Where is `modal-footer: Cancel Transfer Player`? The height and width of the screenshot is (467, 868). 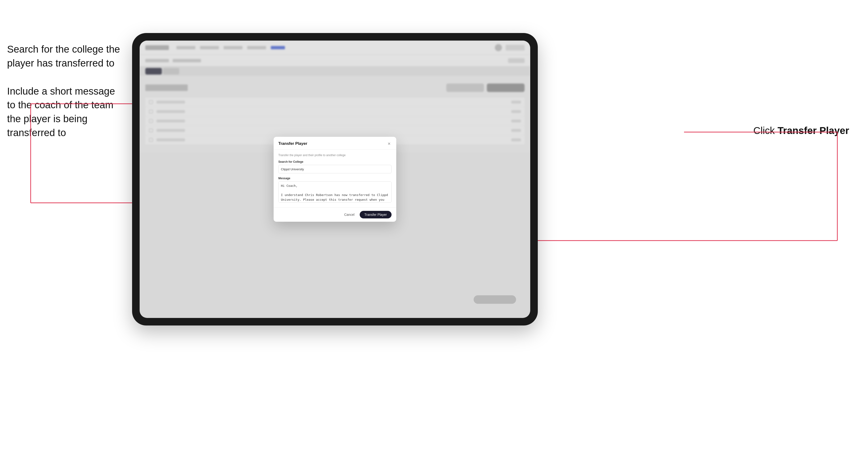 modal-footer: Cancel Transfer Player is located at coordinates (335, 214).